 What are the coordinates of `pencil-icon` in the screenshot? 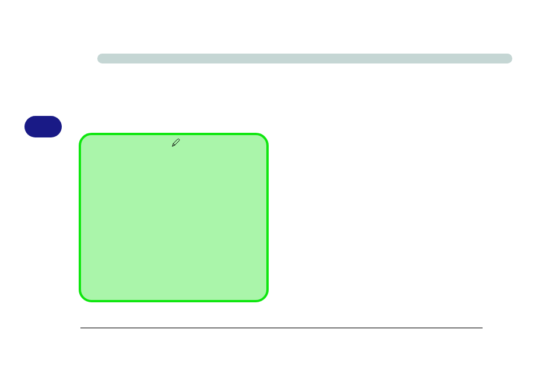 It's located at (176, 143).